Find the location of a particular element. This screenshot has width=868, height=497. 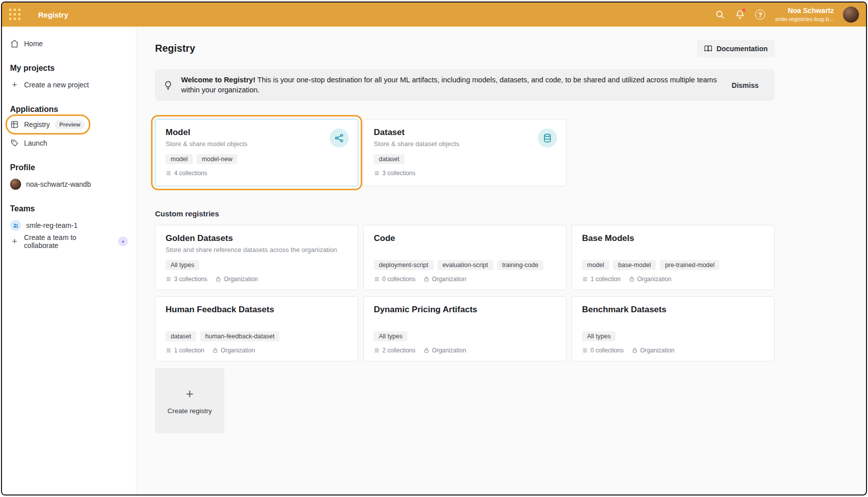

page-title: Registry is located at coordinates (175, 48).